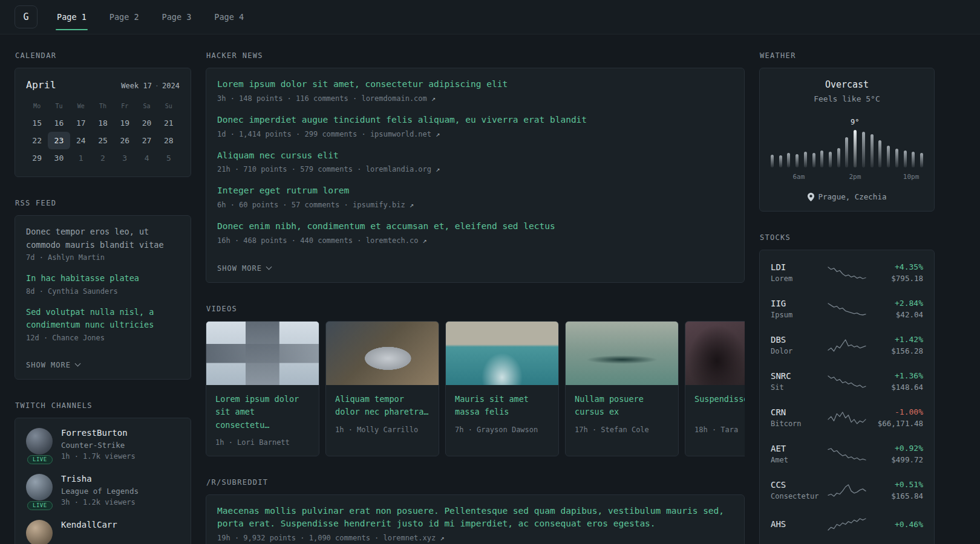 The width and height of the screenshot is (980, 544). Describe the element at coordinates (229, 17) in the screenshot. I see `page-tab: Page 4` at that location.